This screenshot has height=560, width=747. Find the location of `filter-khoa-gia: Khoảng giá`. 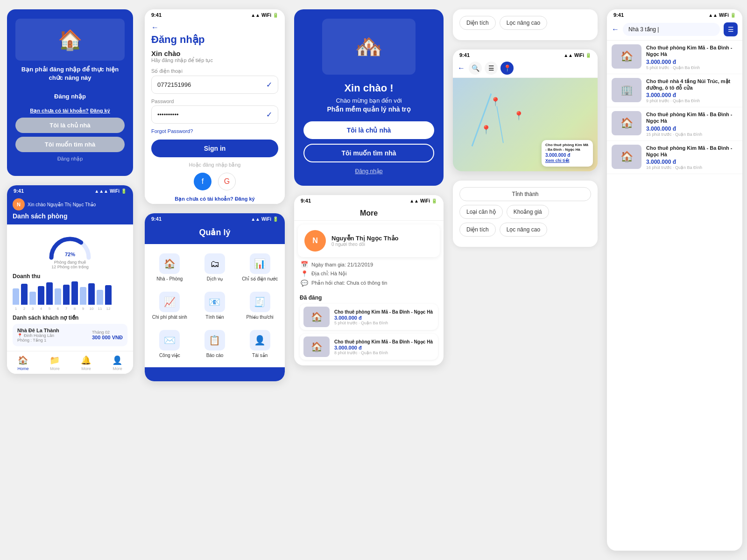

filter-khoa-gia: Khoảng giá is located at coordinates (528, 212).